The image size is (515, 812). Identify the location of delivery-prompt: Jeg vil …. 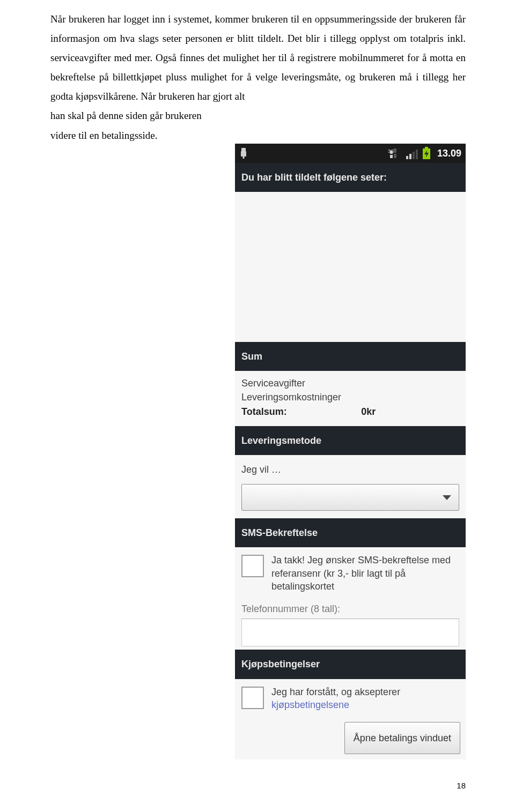
(350, 470).